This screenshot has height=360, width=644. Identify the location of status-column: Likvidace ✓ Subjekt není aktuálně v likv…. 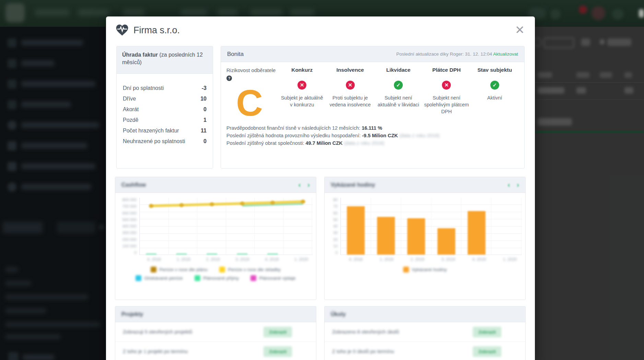
(398, 93).